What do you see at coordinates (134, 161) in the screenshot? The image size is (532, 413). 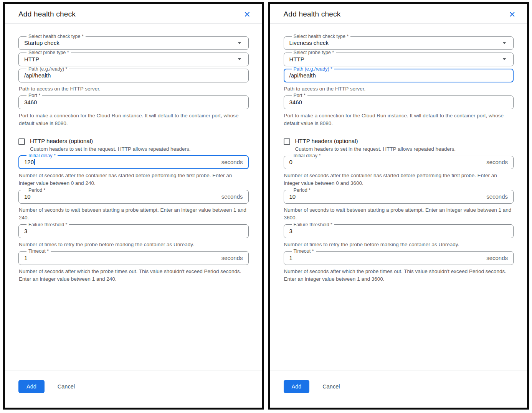 I see `initial-delay-input: Initial delay * 120 seconds` at bounding box center [134, 161].